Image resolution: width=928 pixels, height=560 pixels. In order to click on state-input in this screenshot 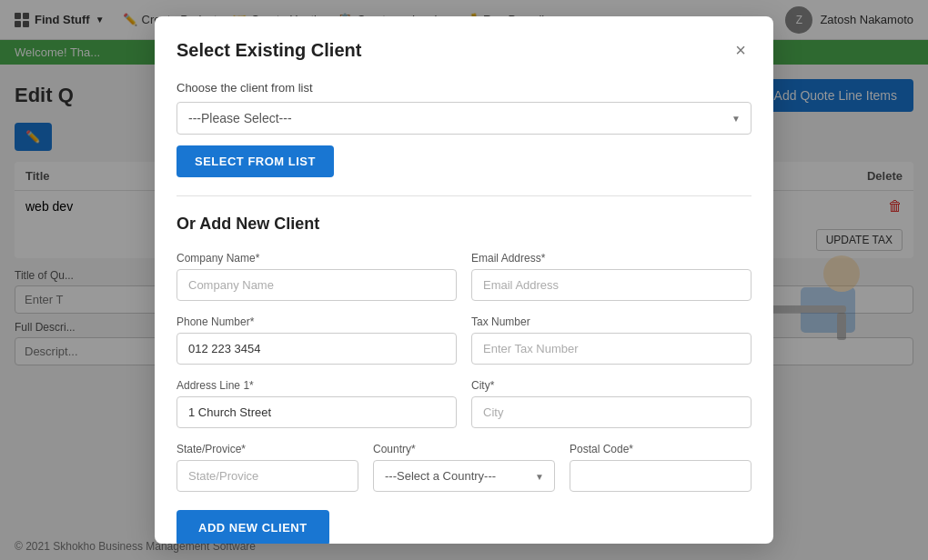, I will do `click(267, 476)`.